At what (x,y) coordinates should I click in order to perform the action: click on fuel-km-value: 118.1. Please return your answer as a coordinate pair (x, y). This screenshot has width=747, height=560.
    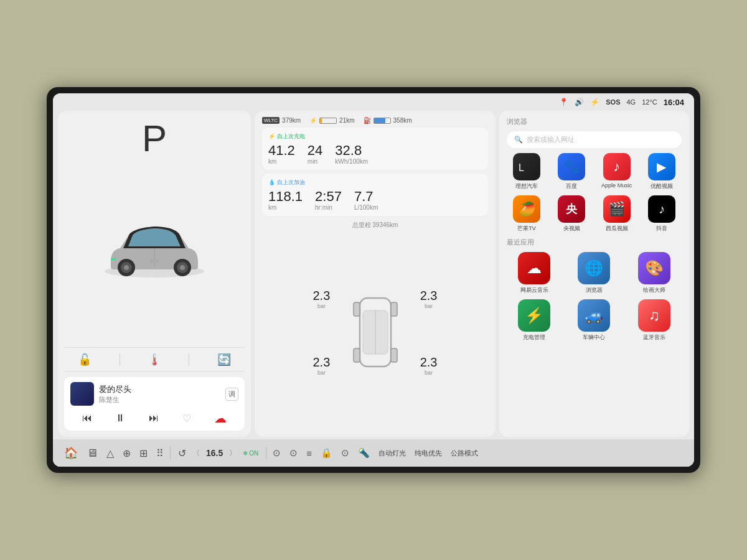
    Looking at the image, I should click on (285, 197).